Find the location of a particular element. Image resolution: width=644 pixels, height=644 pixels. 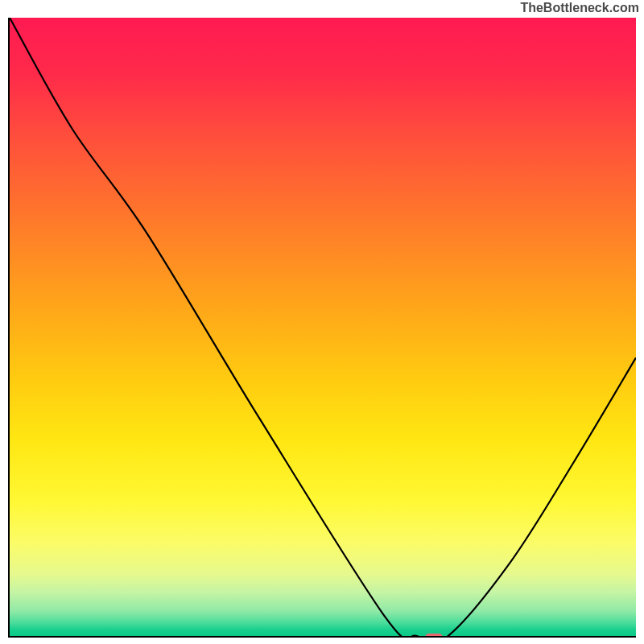

optimal-marker is located at coordinates (434, 636).